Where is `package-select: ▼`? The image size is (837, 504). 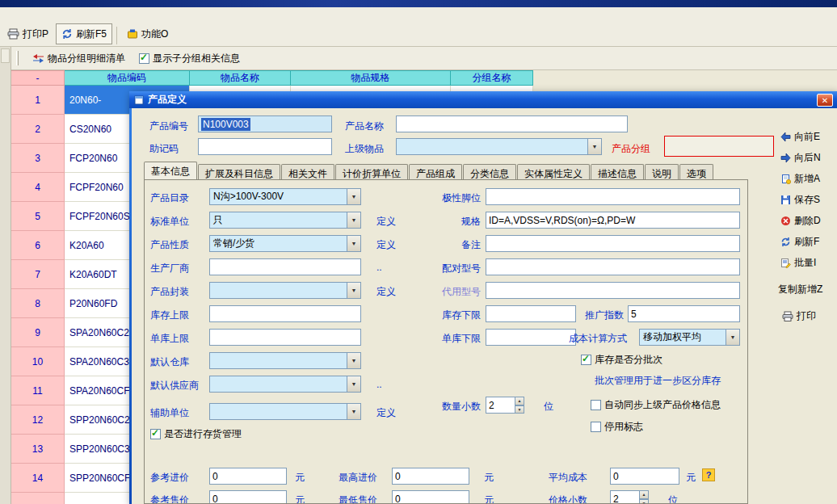
package-select: ▼ is located at coordinates (285, 291).